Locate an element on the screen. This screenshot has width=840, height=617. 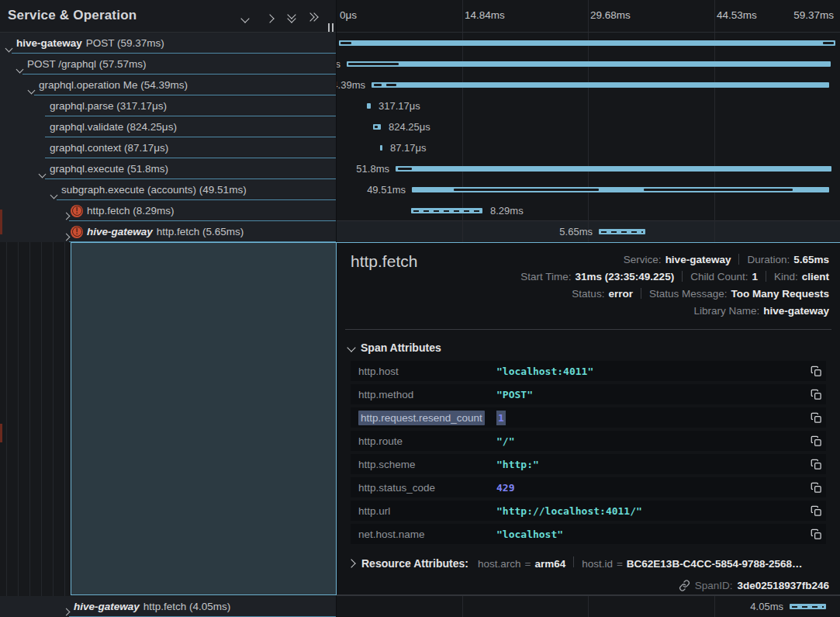
collapse-all-icon is located at coordinates (292, 17).